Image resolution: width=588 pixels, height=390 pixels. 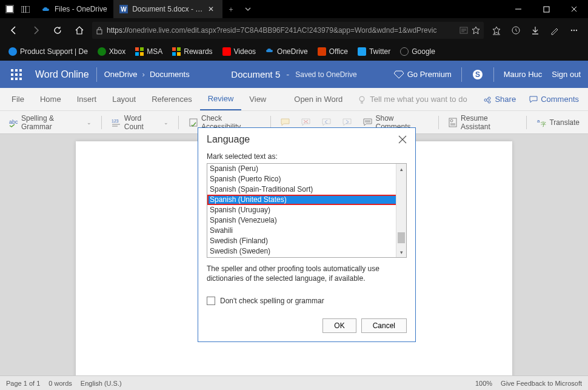 What do you see at coordinates (293, 74) in the screenshot?
I see `document-title: Document 5 - Saved to OneDrive` at bounding box center [293, 74].